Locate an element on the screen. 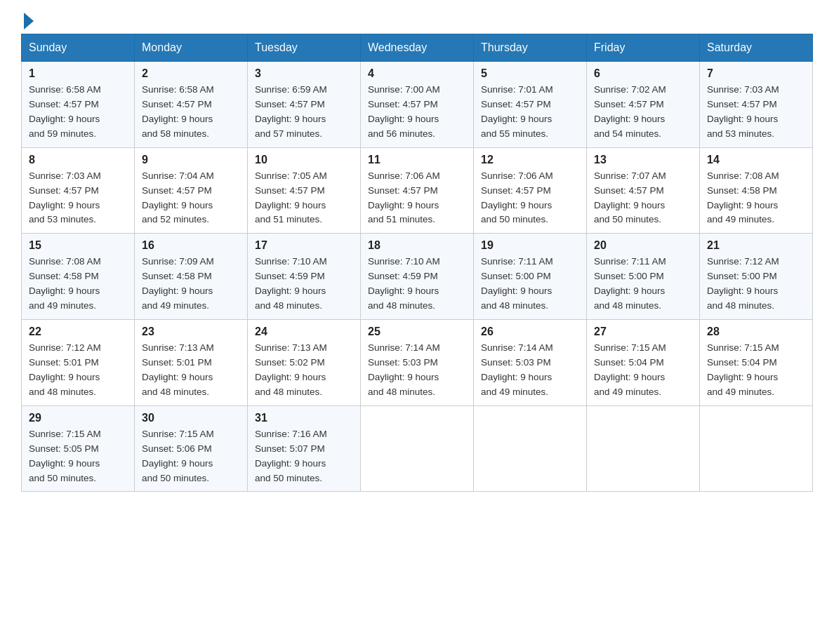  calendar-cell: 6Sunrise: 7:02 AMSunset: 4:57 PMDaylight… is located at coordinates (643, 105).